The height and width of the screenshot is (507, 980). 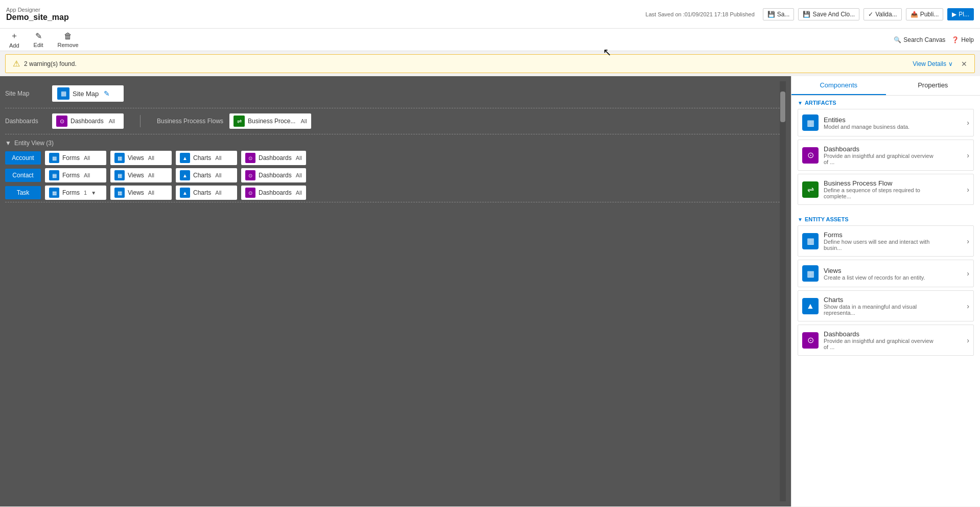 What do you see at coordinates (206, 193) in the screenshot?
I see `task-charts-card: ▲ Charts All` at bounding box center [206, 193].